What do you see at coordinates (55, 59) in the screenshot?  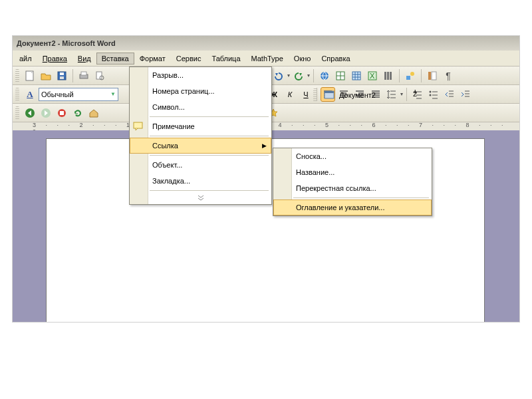 I see `menu-edit: Правка` at bounding box center [55, 59].